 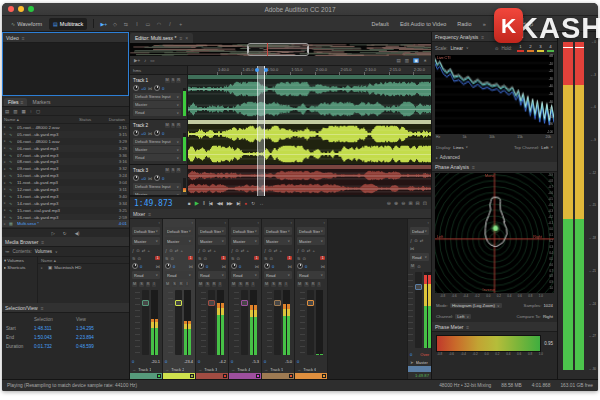 I want to click on loop-icon: ↻, so click(x=65, y=234).